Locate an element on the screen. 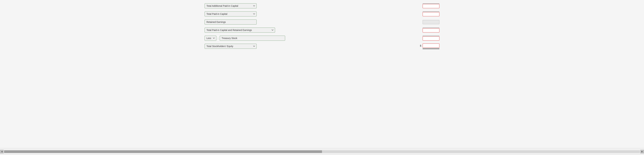  row-retained-earnings is located at coordinates (322, 22).